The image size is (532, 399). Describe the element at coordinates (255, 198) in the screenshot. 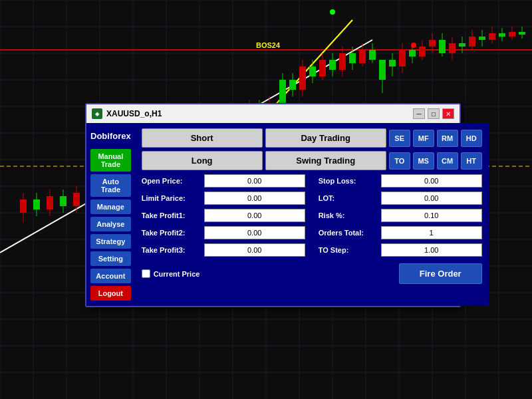

I see `limit-price-input` at that location.